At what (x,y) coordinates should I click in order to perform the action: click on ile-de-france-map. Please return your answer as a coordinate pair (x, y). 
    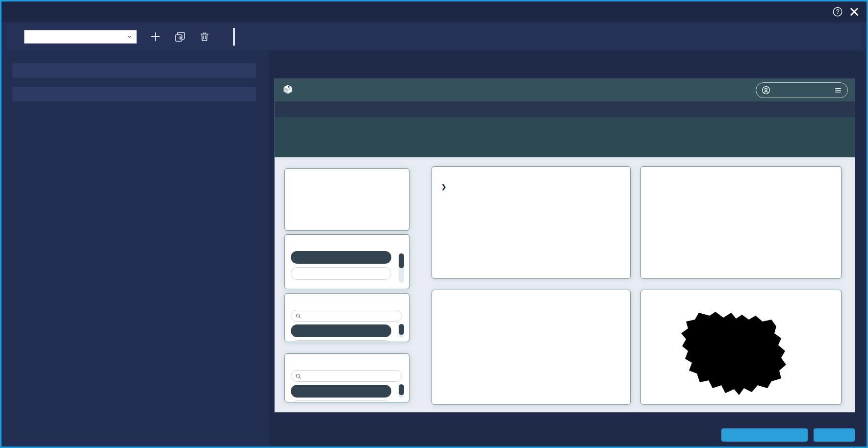
    Looking at the image, I should click on (741, 348).